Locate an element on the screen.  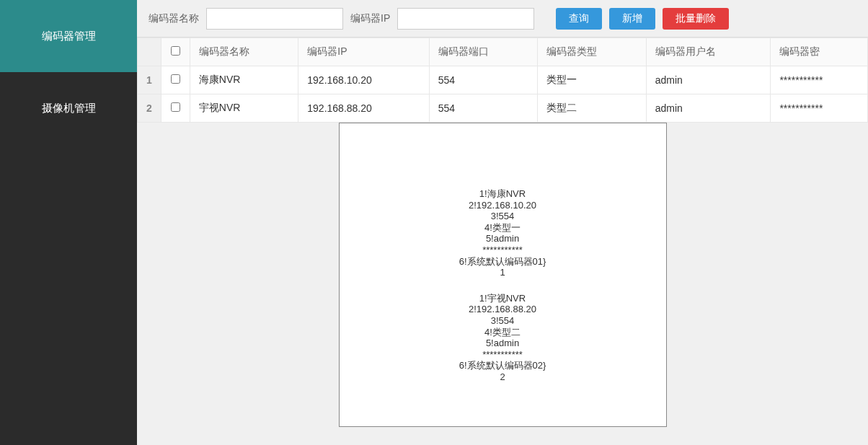
header-name: 编码器名称 is located at coordinates (244, 52).